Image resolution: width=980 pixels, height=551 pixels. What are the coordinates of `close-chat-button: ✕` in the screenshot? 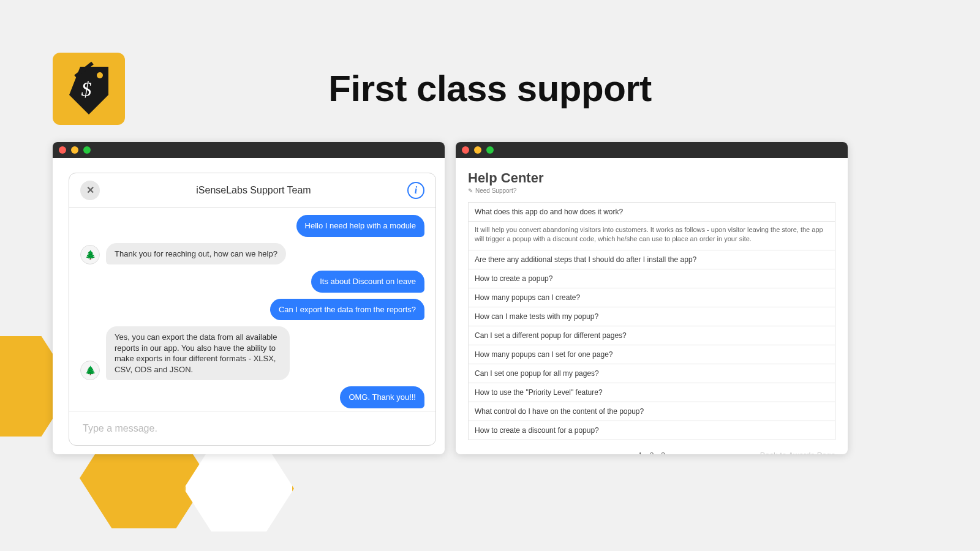 It's located at (90, 190).